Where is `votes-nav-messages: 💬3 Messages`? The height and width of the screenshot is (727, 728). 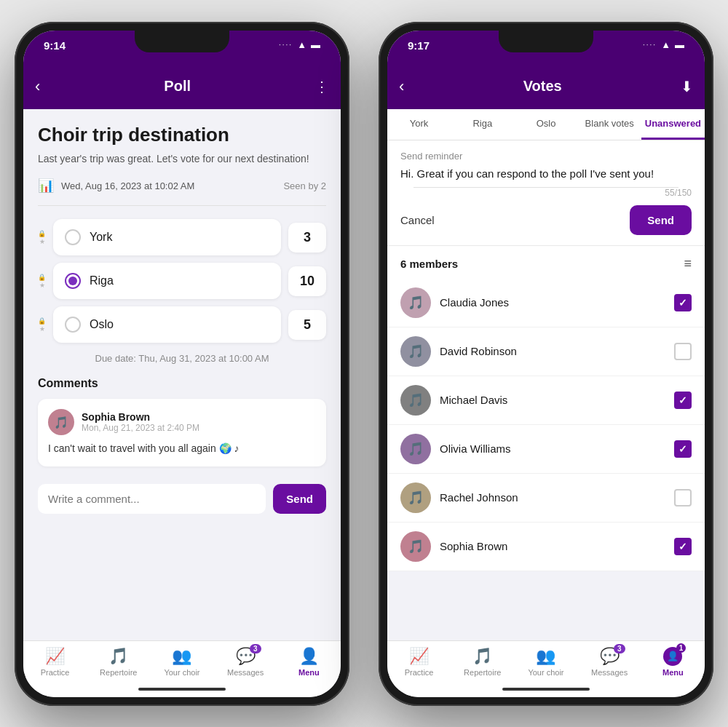
votes-nav-messages: 💬3 Messages is located at coordinates (609, 662).